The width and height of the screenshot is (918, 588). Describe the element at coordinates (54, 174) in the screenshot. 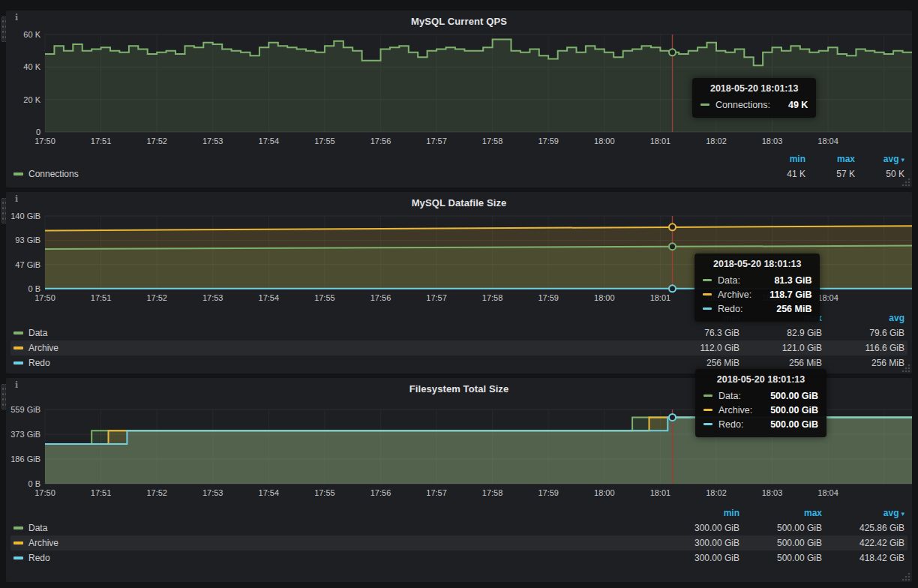

I see `legend-series-name: Connections` at that location.